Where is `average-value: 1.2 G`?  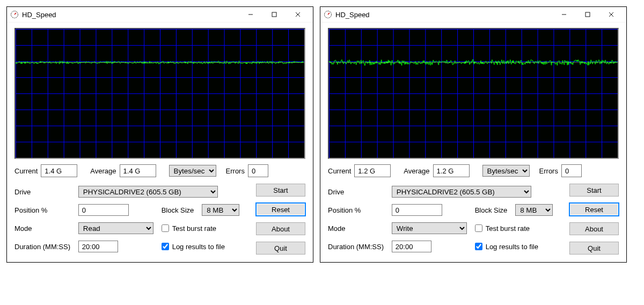
average-value: 1.2 G is located at coordinates (451, 171).